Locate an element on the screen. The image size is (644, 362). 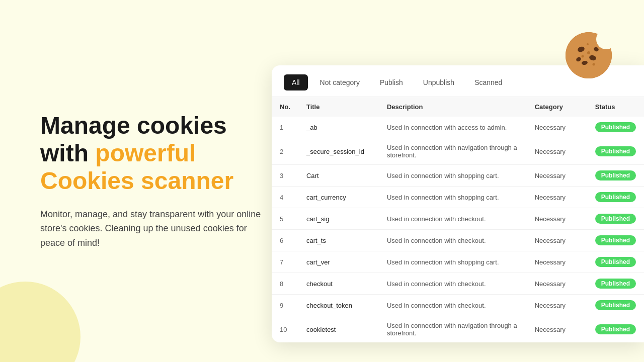
col-header-no: No. is located at coordinates (285, 107).